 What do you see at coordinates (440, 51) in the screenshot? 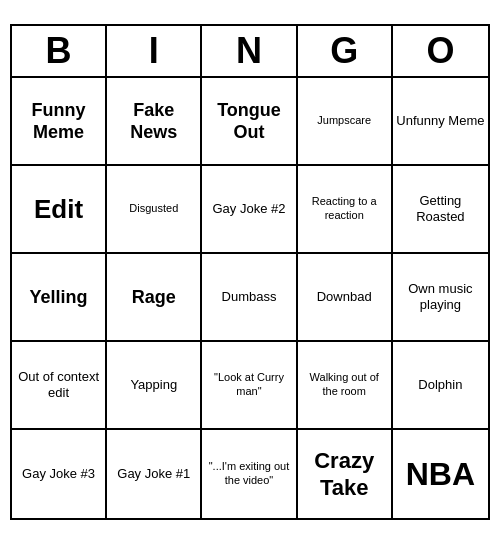
I see `header-o: O` at bounding box center [440, 51].